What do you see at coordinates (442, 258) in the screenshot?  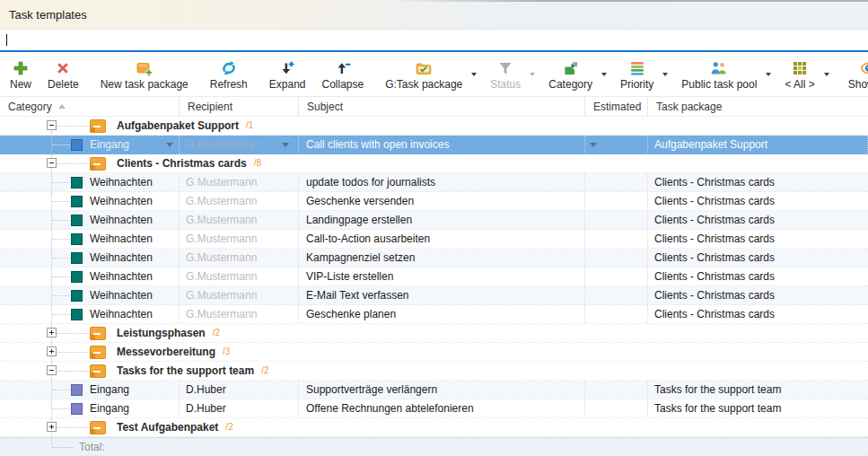 I see `subject-cell: Kampagnenziel setzen` at bounding box center [442, 258].